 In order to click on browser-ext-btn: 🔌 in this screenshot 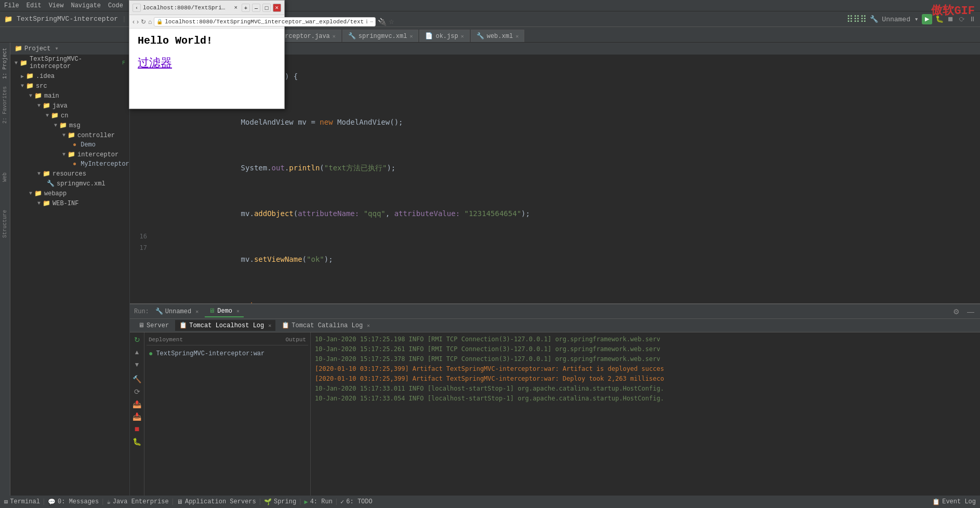, I will do `click(382, 22)`.